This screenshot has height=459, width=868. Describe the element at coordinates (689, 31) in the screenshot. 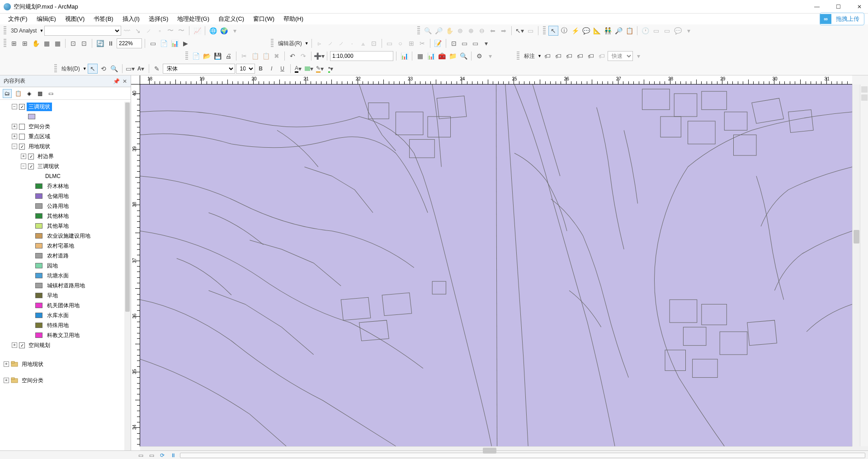

I see `opts2-icon: ▾` at that location.